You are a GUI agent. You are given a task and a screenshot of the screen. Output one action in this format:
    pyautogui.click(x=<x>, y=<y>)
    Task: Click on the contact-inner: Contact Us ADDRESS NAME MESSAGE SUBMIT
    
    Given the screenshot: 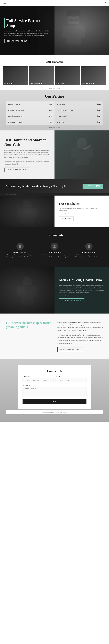 What is the action you would take?
    pyautogui.click(x=54, y=386)
    